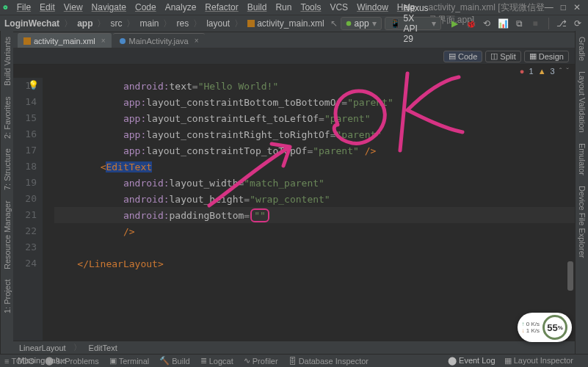 This screenshot has width=588, height=367. What do you see at coordinates (549, 7) in the screenshot?
I see `window-minimize-icon: —` at bounding box center [549, 7].